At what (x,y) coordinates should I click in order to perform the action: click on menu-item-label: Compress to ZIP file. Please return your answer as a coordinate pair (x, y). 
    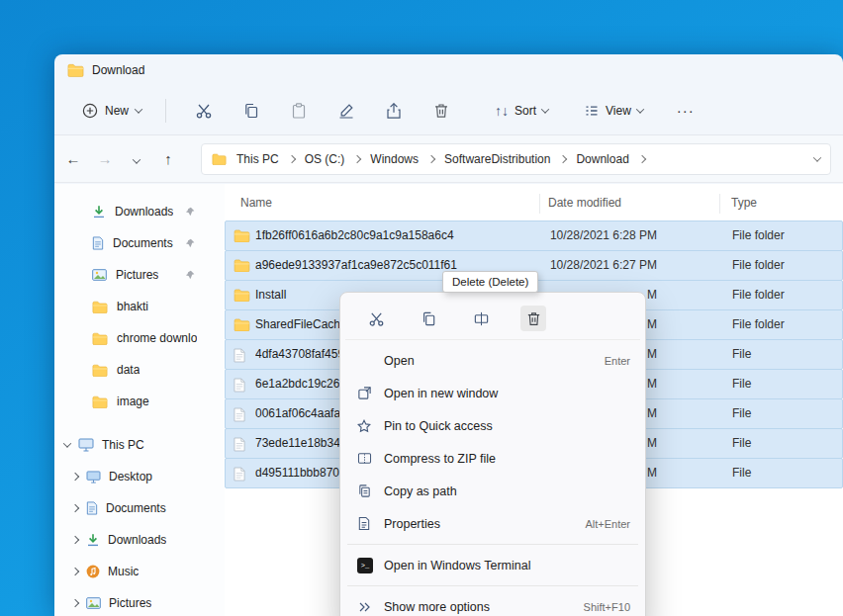
    Looking at the image, I should click on (507, 459).